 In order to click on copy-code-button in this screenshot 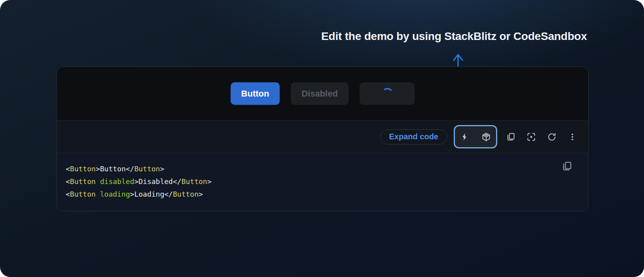, I will do `click(567, 167)`.